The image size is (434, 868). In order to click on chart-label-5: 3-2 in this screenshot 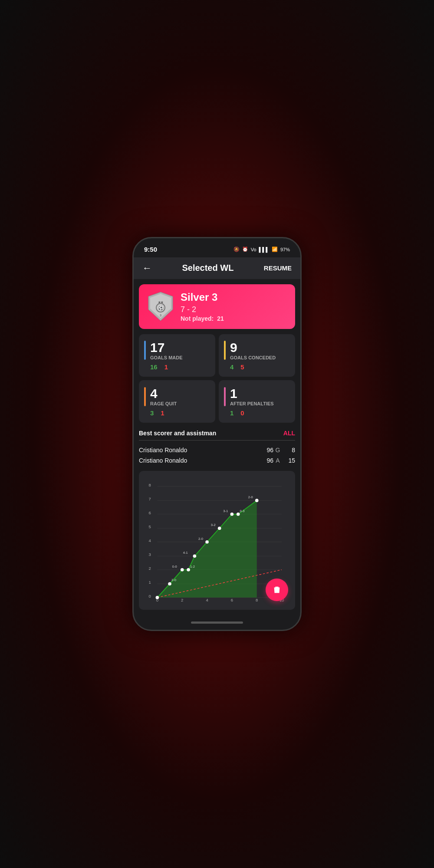, I will do `click(214, 525)`.